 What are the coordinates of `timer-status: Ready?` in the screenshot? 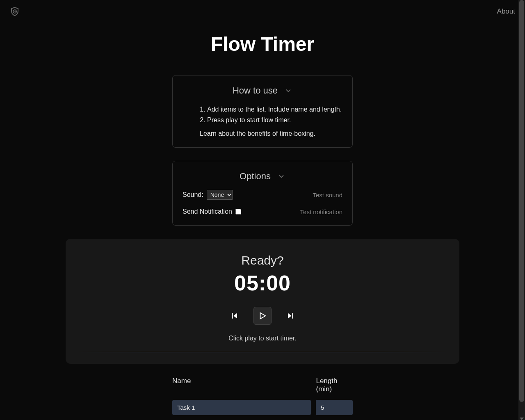 It's located at (262, 260).